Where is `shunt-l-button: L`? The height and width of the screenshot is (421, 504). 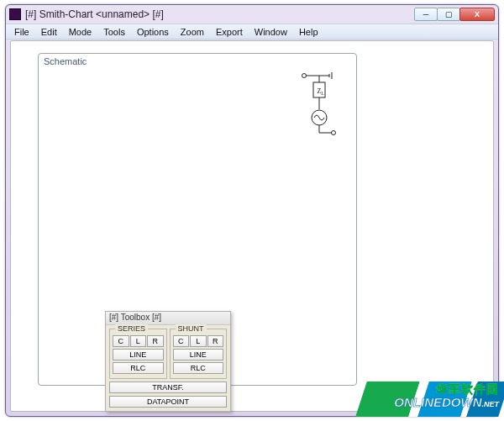
shunt-l-button: L is located at coordinates (198, 341).